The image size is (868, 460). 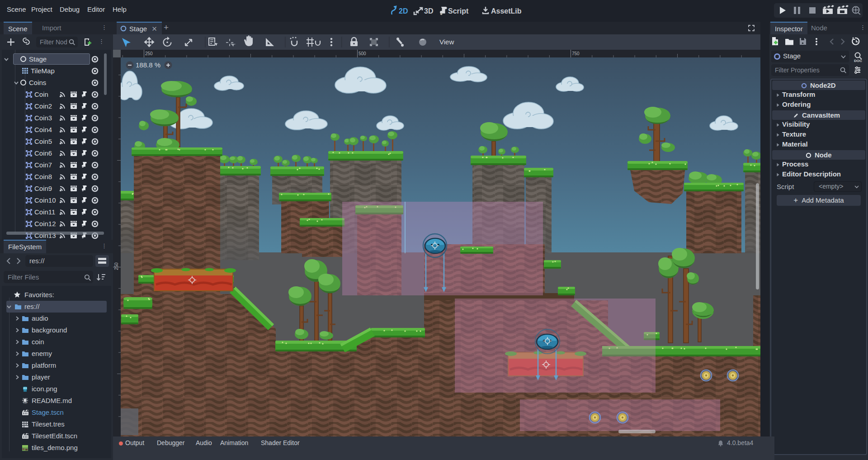 I want to click on svg-text: 2D, so click(x=403, y=11).